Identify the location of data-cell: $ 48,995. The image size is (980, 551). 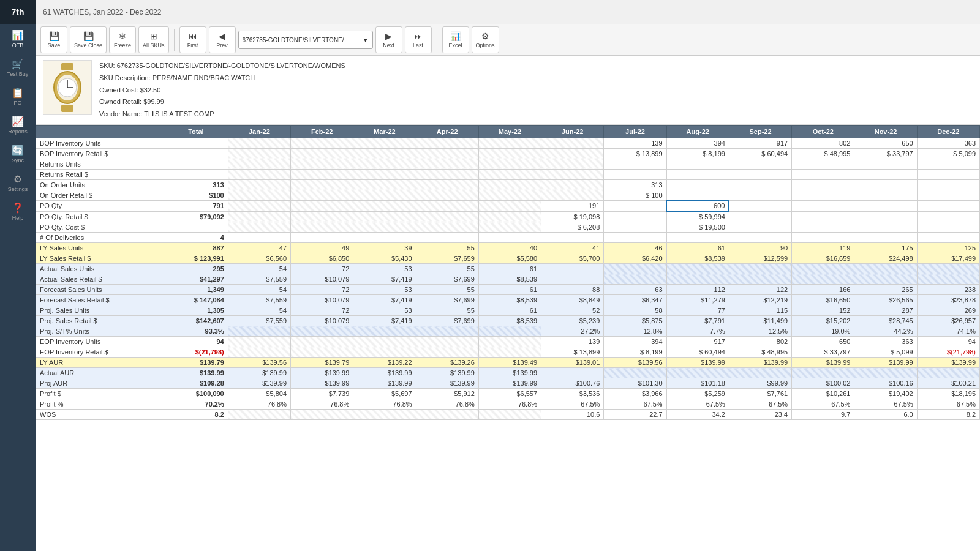
(760, 353).